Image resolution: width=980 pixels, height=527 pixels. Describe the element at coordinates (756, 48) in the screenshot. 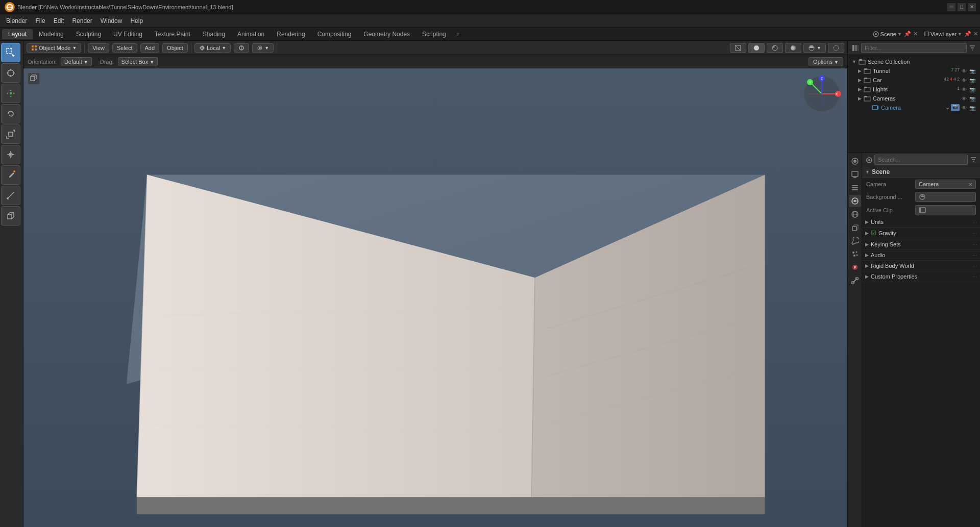

I see `viewport-shading-solid` at that location.